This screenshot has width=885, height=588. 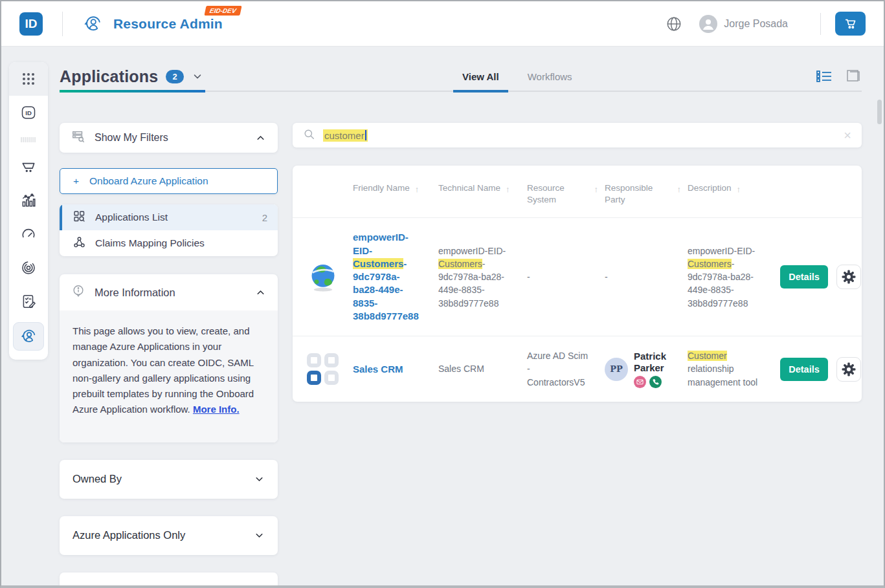 What do you see at coordinates (734, 194) in the screenshot?
I see `column-description: Description↑` at bounding box center [734, 194].